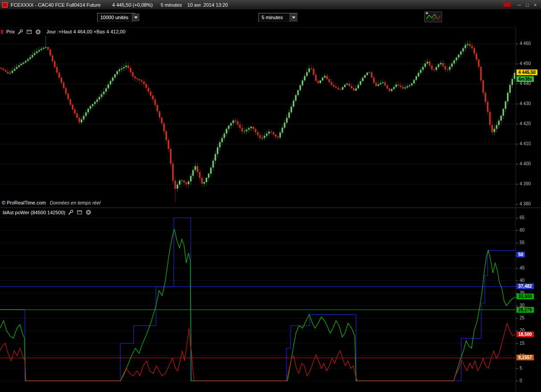 This screenshot has height=392, width=541. I want to click on copyright-text: © ProRealTime.com, so click(24, 203).